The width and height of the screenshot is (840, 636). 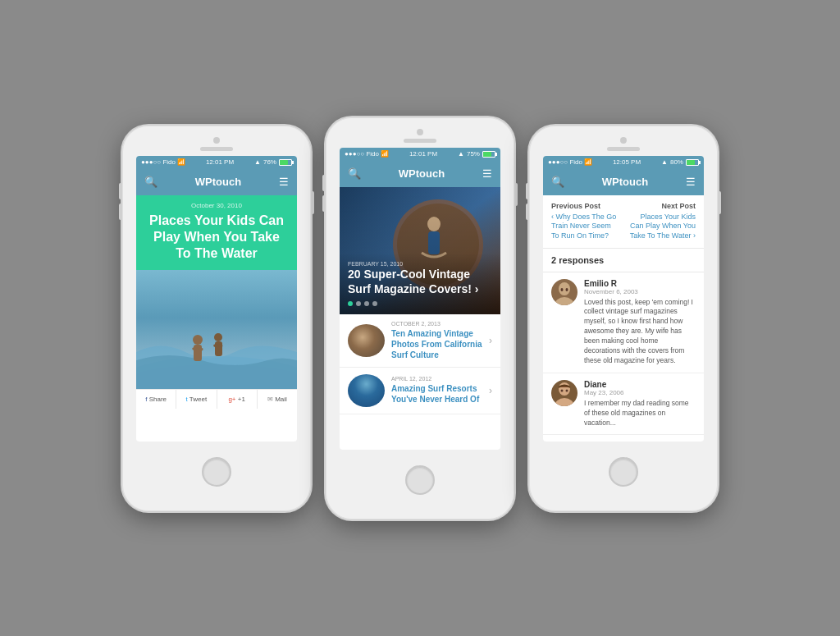 I want to click on phone-3-bottom, so click(x=623, y=473).